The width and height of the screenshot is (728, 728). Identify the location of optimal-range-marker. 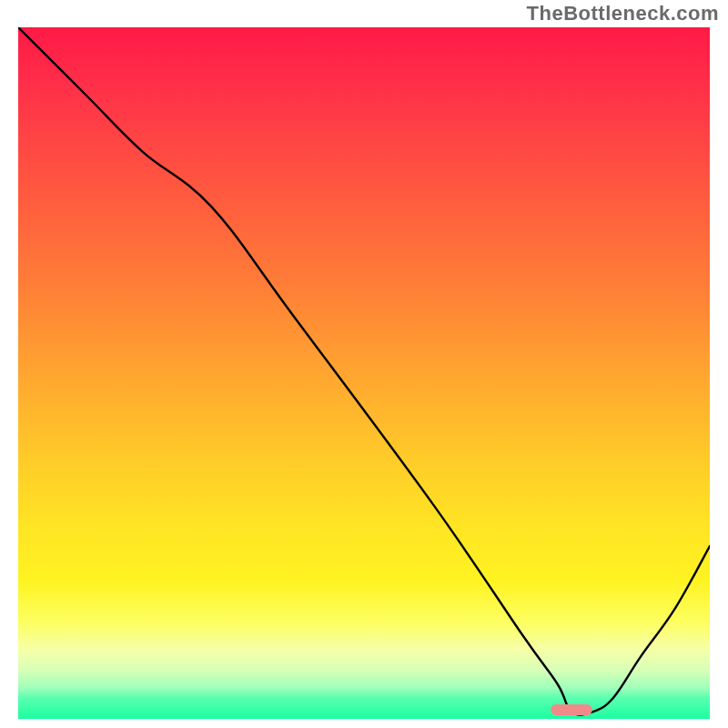
(571, 710).